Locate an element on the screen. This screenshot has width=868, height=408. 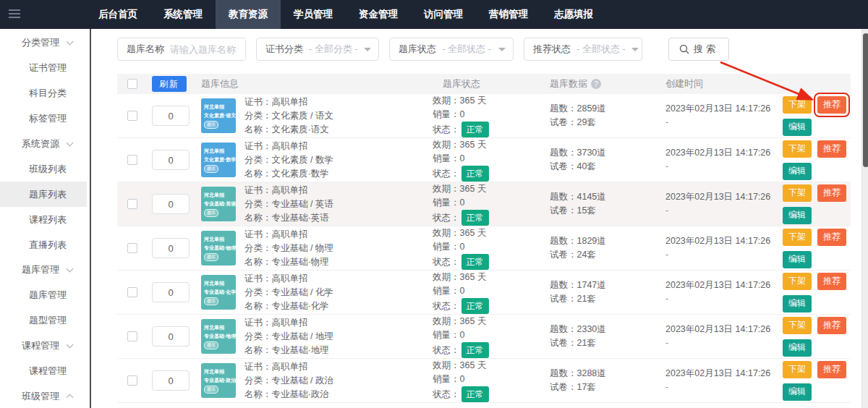
bank-category: 分类：文化素质 / 语文 is located at coordinates (334, 116).